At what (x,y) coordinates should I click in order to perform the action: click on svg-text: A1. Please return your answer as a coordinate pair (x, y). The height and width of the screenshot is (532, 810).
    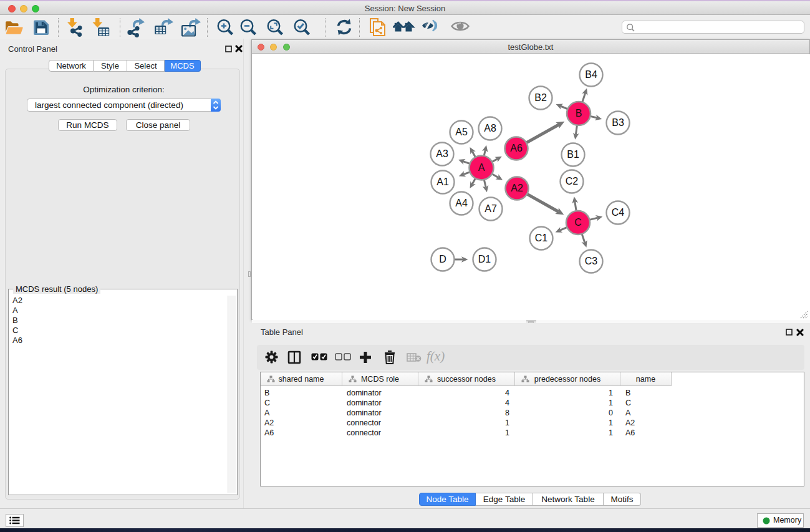
    Looking at the image, I should click on (443, 182).